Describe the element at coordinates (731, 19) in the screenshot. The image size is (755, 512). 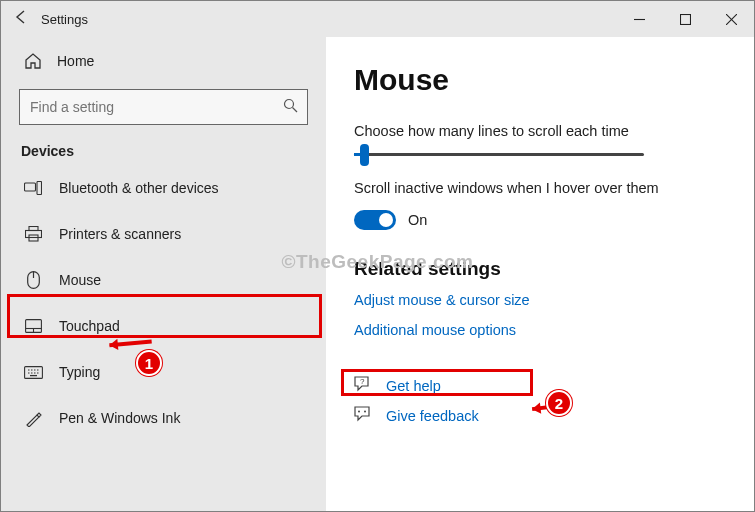
I see `close-button` at that location.